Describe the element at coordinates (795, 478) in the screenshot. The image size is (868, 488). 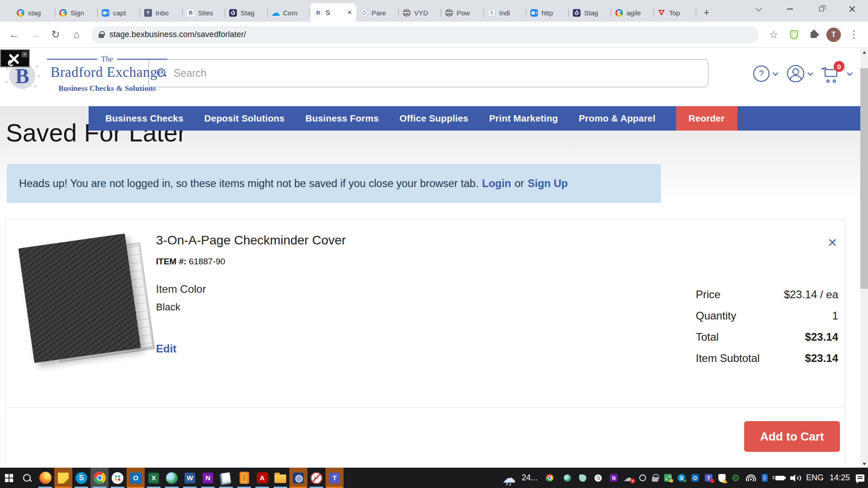
I see `volume-icon` at that location.